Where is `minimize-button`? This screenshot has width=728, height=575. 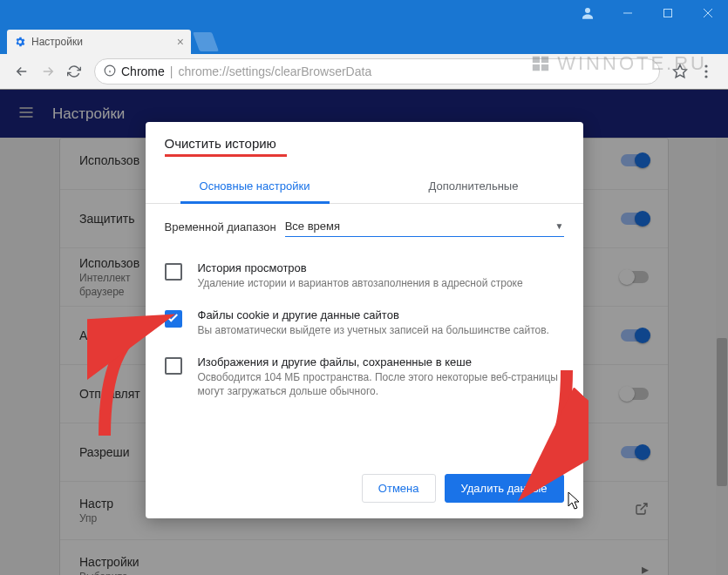 minimize-button is located at coordinates (628, 13).